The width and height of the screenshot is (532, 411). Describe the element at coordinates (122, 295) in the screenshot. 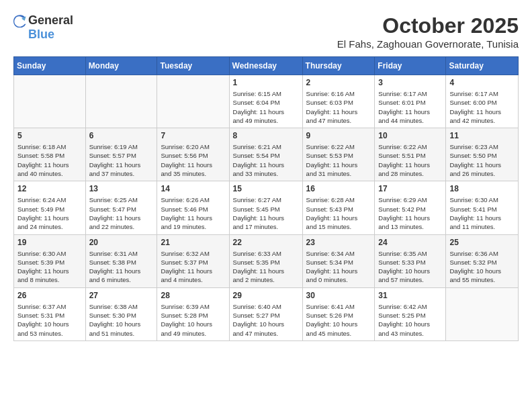

I see `day-number: 27` at that location.